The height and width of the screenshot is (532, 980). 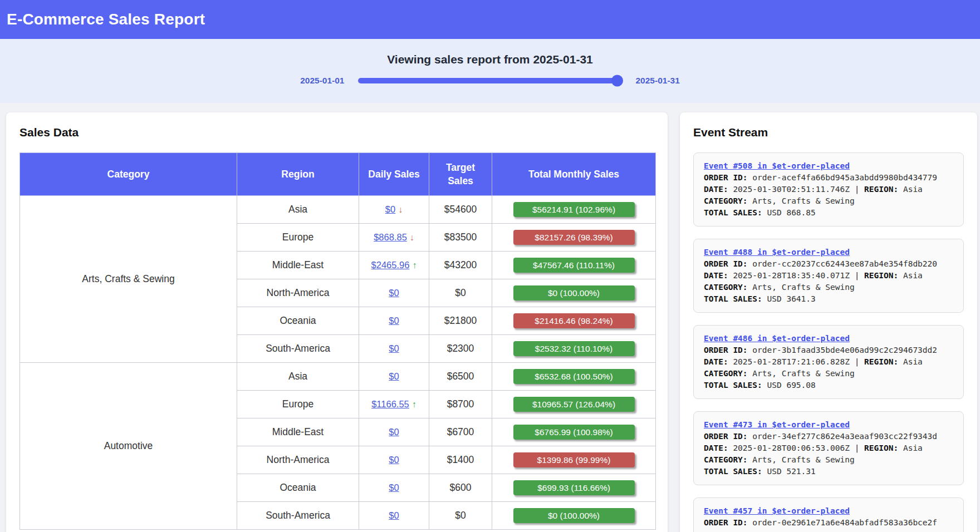 I want to click on event-card: Event #508 in $et-order-placedORDER ID: …, so click(x=829, y=189).